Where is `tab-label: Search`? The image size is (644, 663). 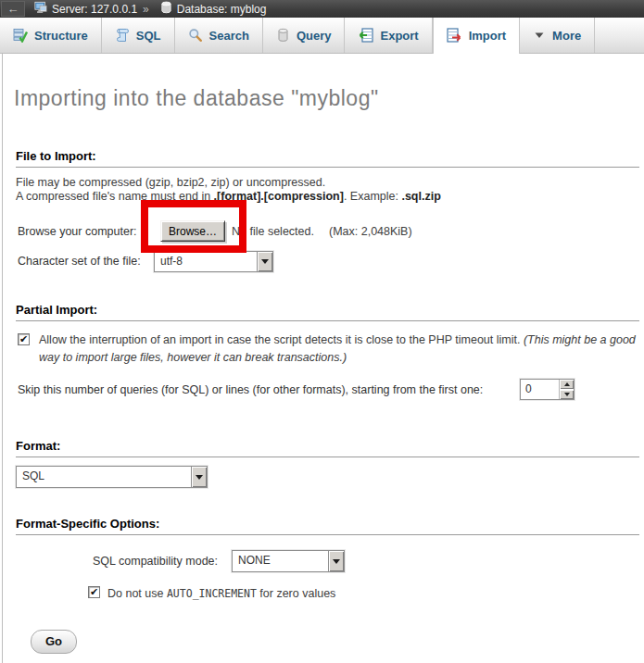
tab-label: Search is located at coordinates (230, 35).